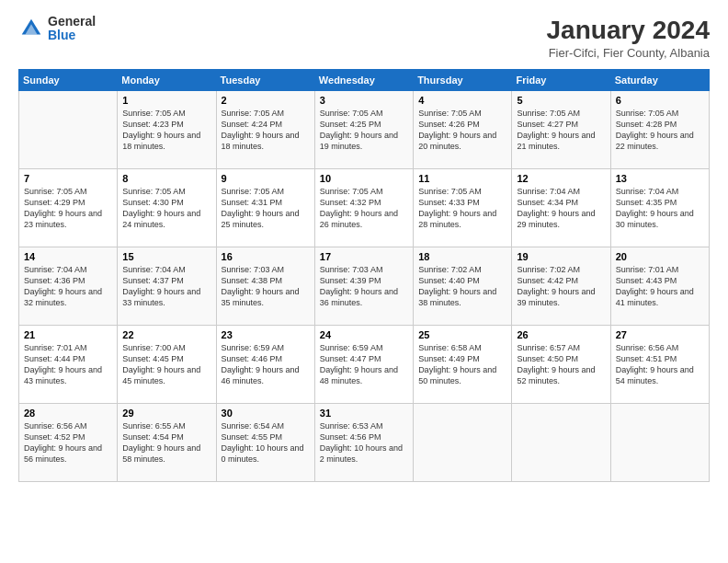 The height and width of the screenshot is (563, 728). Describe the element at coordinates (266, 131) in the screenshot. I see `cell-info: Sunrise: 7:05 AMSunset: 4:24 PMDaylight:…` at that location.